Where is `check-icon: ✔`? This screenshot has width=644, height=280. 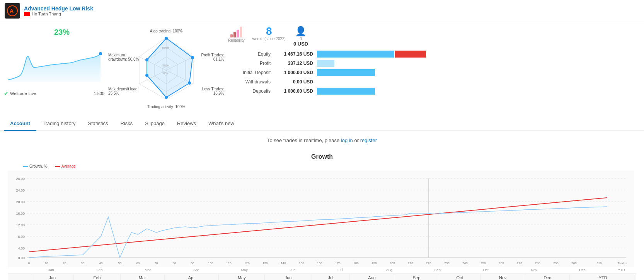 check-icon: ✔ is located at coordinates (6, 93).